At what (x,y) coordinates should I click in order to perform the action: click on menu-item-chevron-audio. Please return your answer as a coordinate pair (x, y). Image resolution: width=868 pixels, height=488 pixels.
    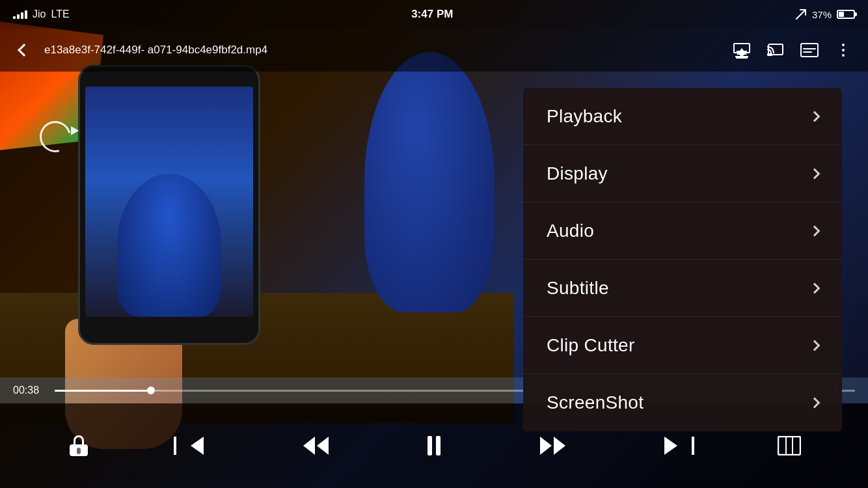
    Looking at the image, I should click on (815, 230).